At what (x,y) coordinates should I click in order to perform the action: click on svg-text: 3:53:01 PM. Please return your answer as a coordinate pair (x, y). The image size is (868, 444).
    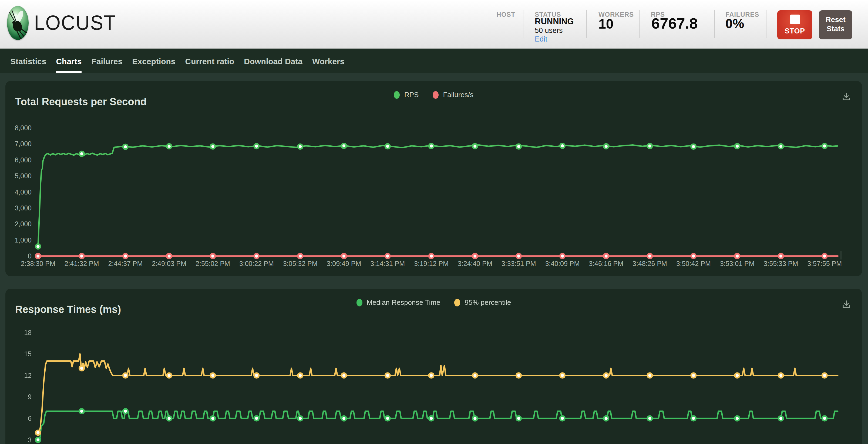
    Looking at the image, I should click on (737, 264).